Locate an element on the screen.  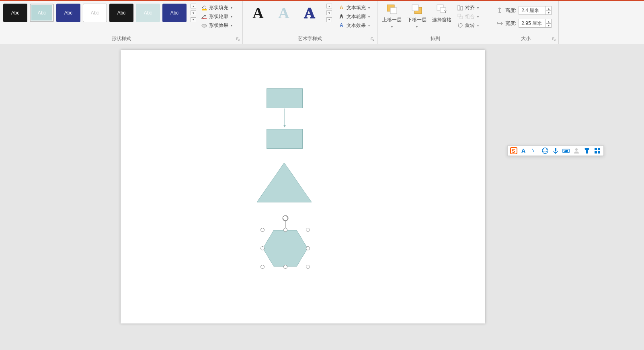
style-thumb-black: Abc is located at coordinates (15, 13).